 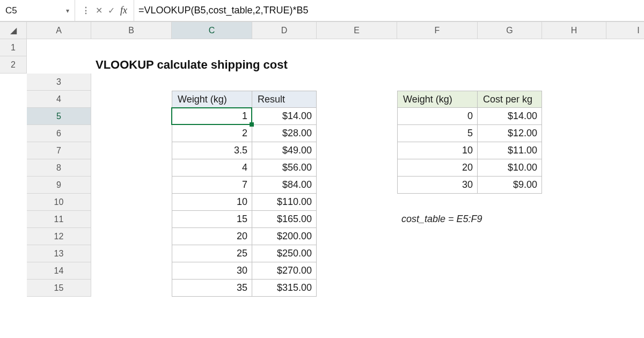 What do you see at coordinates (284, 185) in the screenshot?
I see `table-cell: $84.00` at bounding box center [284, 185].